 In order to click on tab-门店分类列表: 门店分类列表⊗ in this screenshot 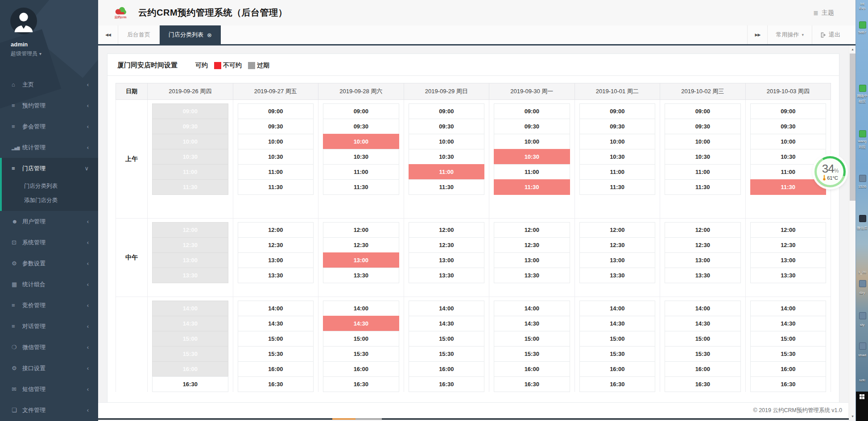, I will do `click(190, 35)`.